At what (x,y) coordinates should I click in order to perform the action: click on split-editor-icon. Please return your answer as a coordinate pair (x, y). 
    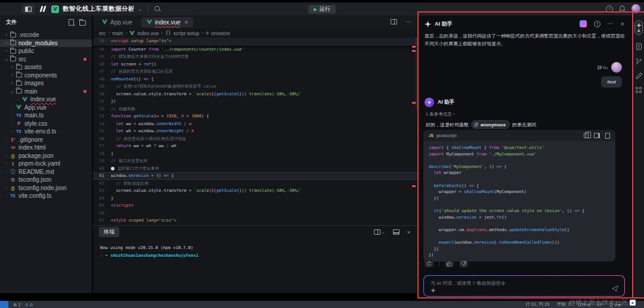
    Looking at the image, I should click on (394, 21).